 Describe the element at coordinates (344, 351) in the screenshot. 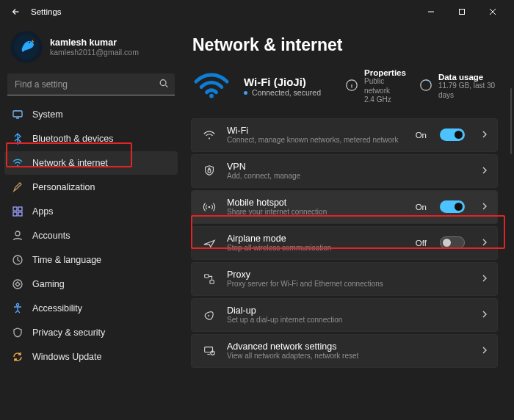

I see `row-advanced: Advanced network settingsView all networ…` at that location.